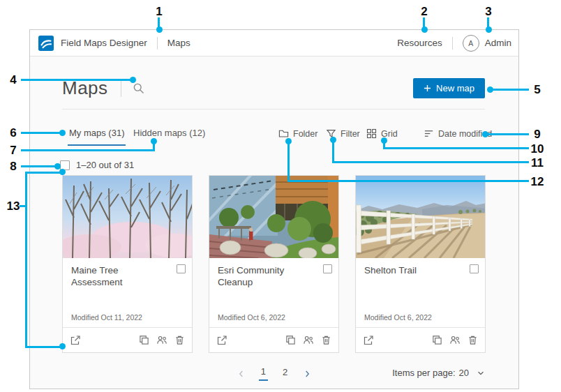  What do you see at coordinates (274, 109) in the screenshot?
I see `page-header-rule` at bounding box center [274, 109].